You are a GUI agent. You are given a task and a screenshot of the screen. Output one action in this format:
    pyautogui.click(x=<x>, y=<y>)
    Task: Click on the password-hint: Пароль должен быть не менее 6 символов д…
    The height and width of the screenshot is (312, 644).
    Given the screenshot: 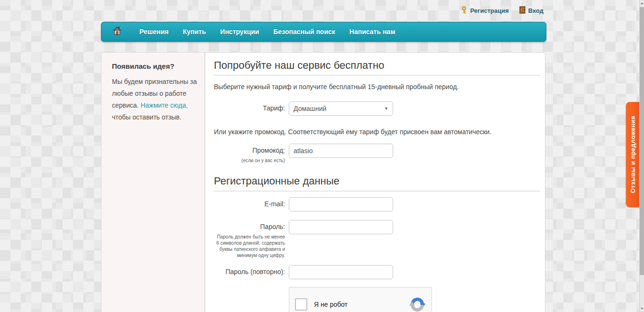 What is the action you would take?
    pyautogui.click(x=249, y=246)
    